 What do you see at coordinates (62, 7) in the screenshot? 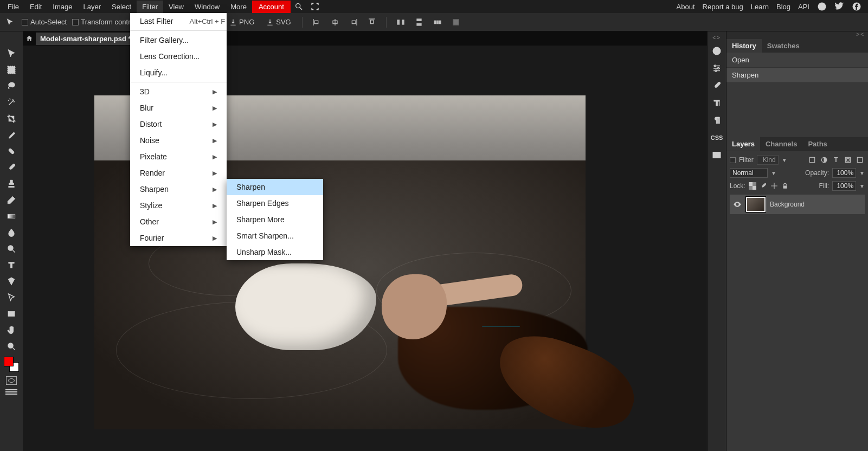
I see `menu-image: Image` at bounding box center [62, 7].